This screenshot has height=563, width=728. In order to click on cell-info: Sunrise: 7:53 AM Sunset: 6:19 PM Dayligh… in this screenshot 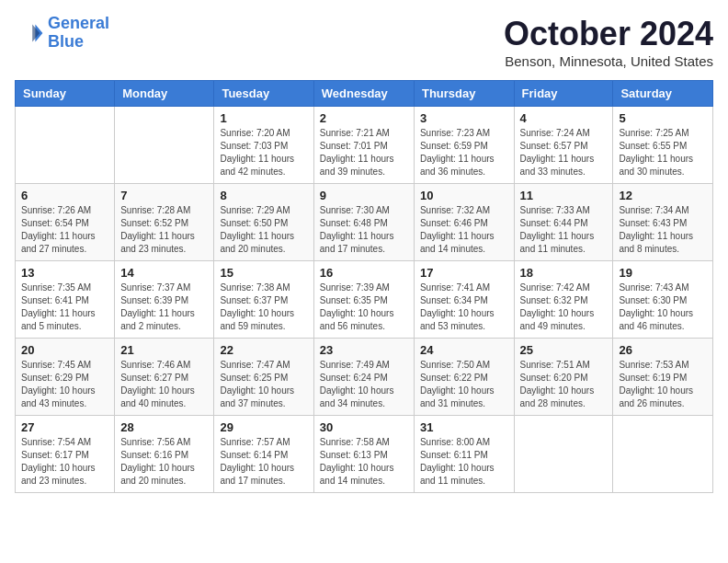, I will do `click(663, 385)`.